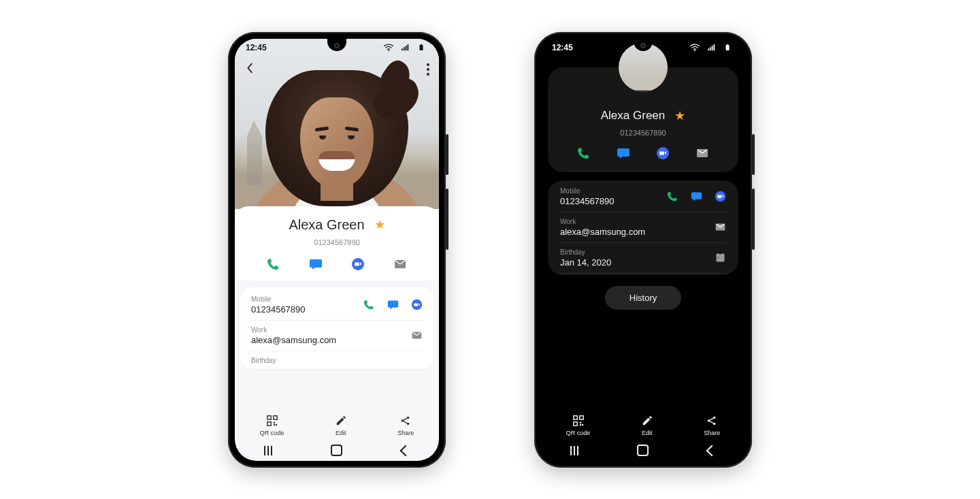 The height and width of the screenshot is (499, 980). I want to click on field-value: Jan 14, 2020, so click(585, 263).